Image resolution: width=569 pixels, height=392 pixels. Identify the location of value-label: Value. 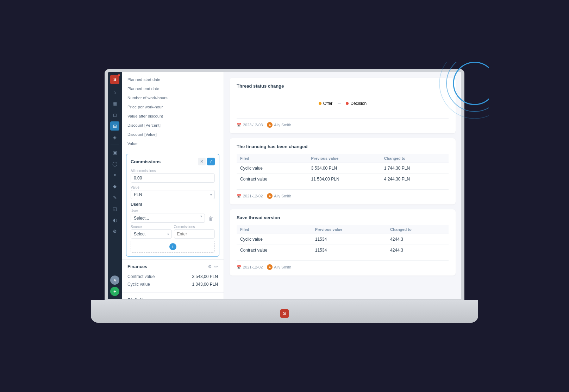
(173, 187).